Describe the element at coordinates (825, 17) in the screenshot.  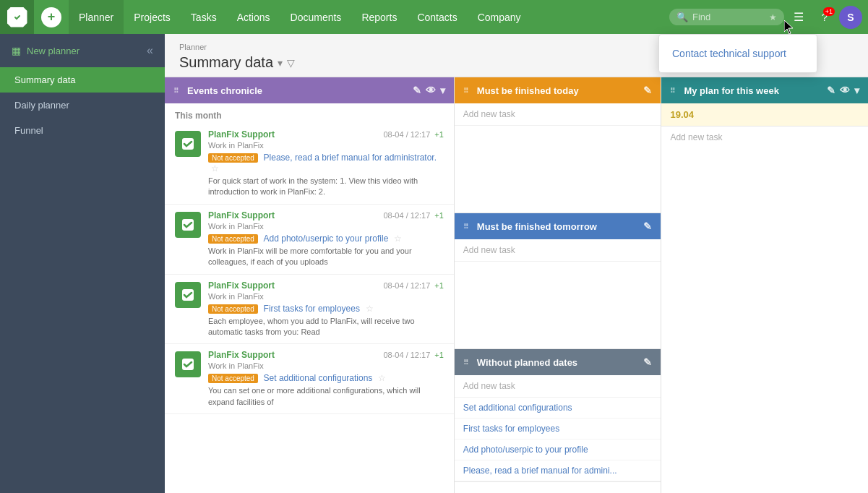
I see `help-button: ? +1` at that location.